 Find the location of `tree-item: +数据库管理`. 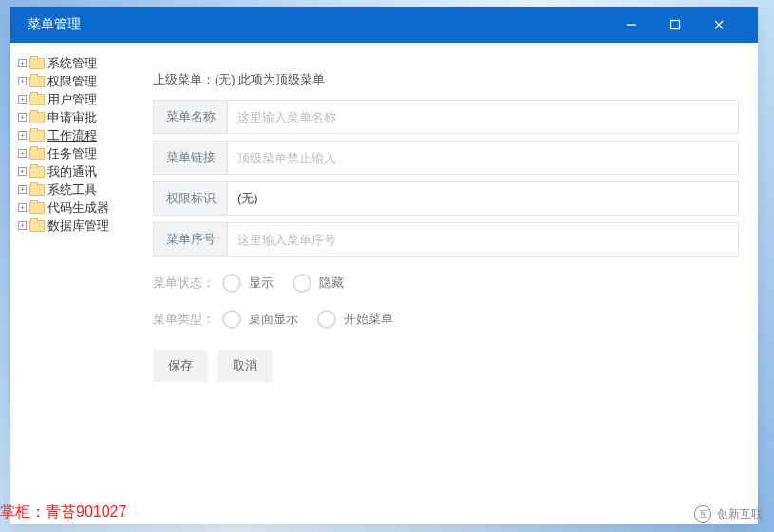

tree-item: +数据库管理 is located at coordinates (72, 226).